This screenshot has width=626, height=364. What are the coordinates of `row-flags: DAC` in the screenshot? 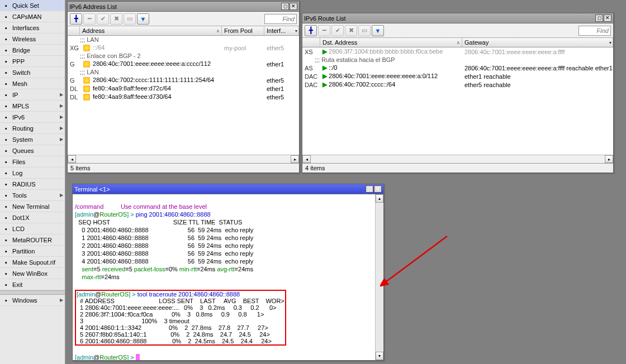 It's located at (311, 85).